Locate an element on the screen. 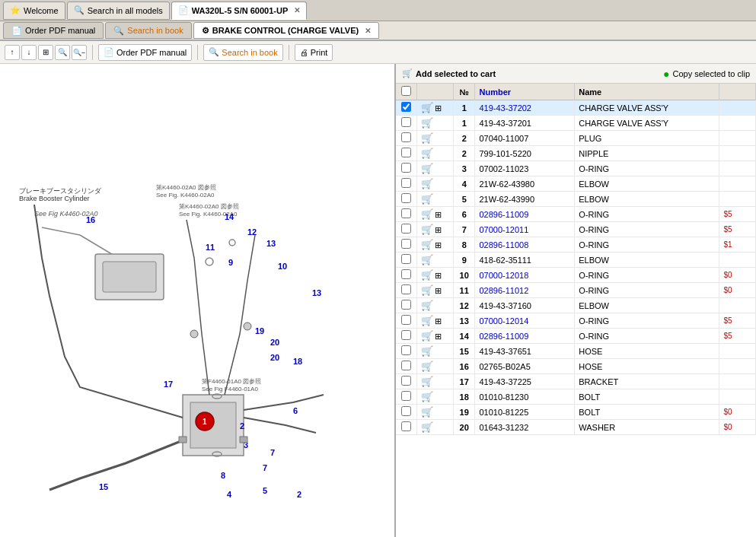 Image resolution: width=756 pixels, height=537 pixels. tab-wa320-close: ✕ is located at coordinates (297, 11).